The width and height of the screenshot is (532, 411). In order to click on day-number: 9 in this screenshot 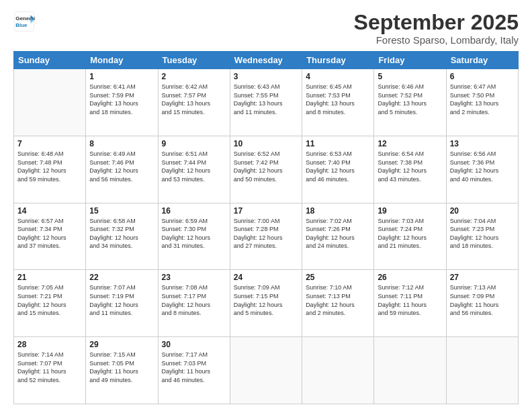, I will do `click(194, 144)`.